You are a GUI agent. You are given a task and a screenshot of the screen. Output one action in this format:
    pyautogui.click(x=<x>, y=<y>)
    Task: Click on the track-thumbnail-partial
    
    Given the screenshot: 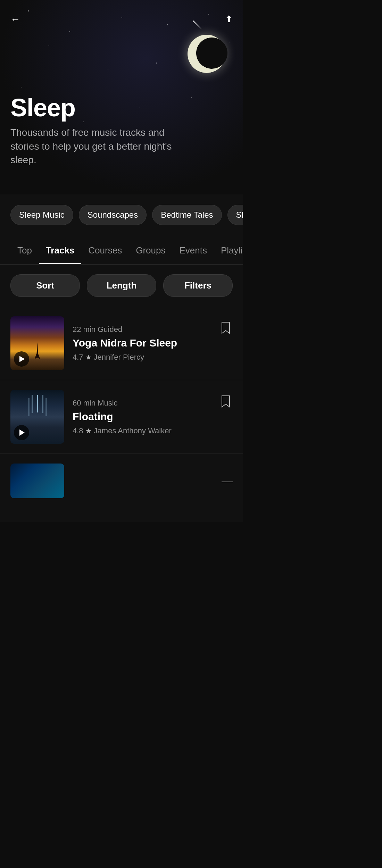 What is the action you would take?
    pyautogui.click(x=38, y=481)
    